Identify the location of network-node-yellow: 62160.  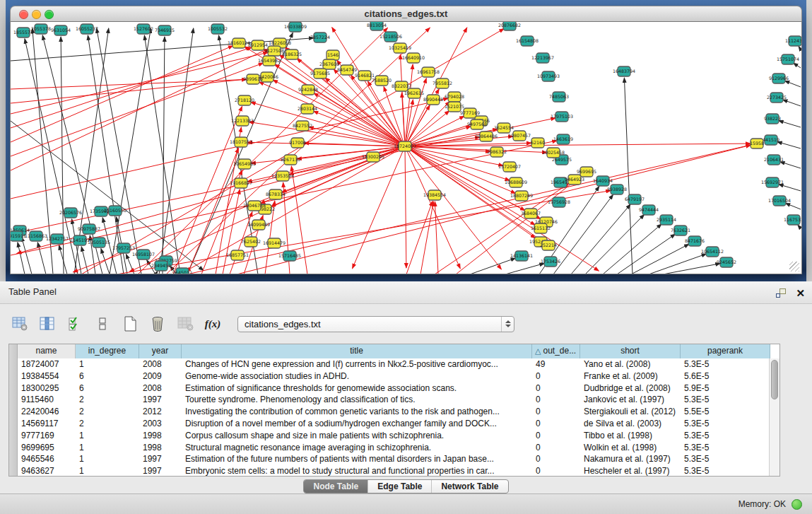
(538, 143).